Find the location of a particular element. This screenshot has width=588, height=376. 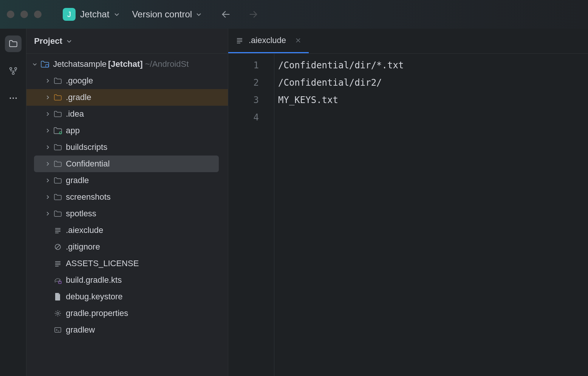

structure-tool-button is located at coordinates (13, 71).